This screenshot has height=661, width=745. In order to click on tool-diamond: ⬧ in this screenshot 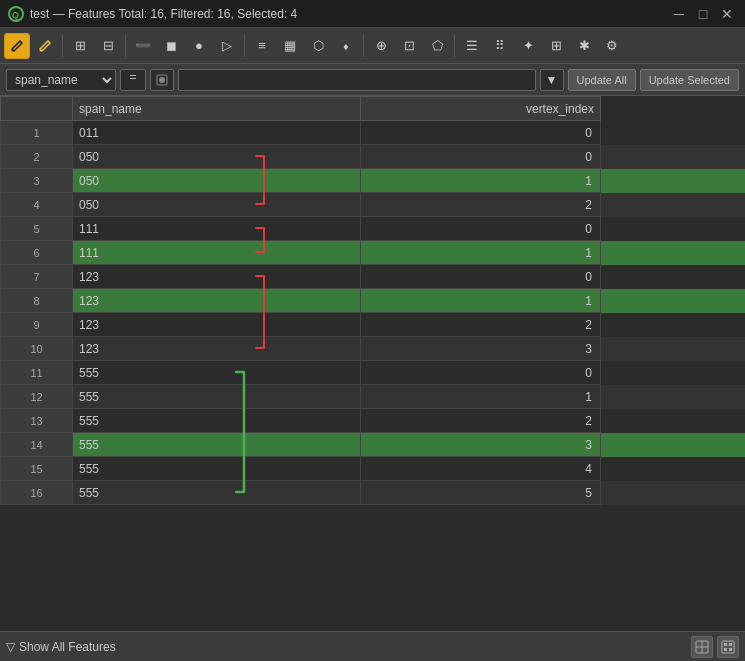, I will do `click(346, 46)`.